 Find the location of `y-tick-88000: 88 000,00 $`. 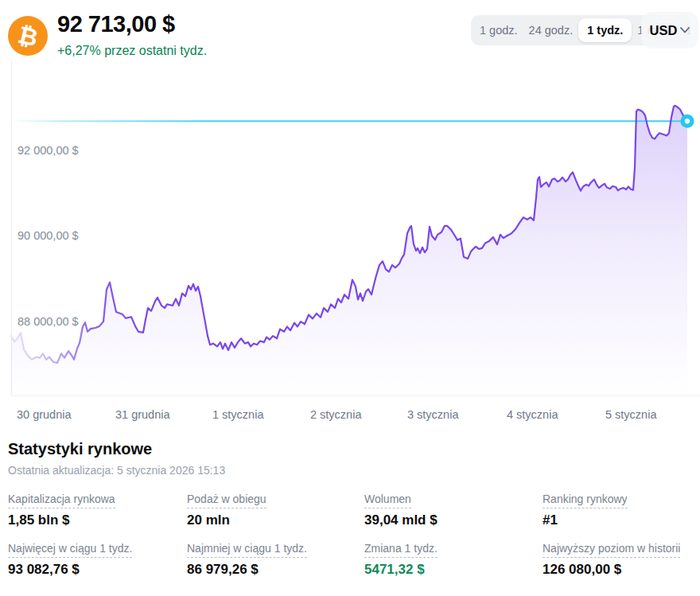

y-tick-88000: 88 000,00 $ is located at coordinates (48, 321).